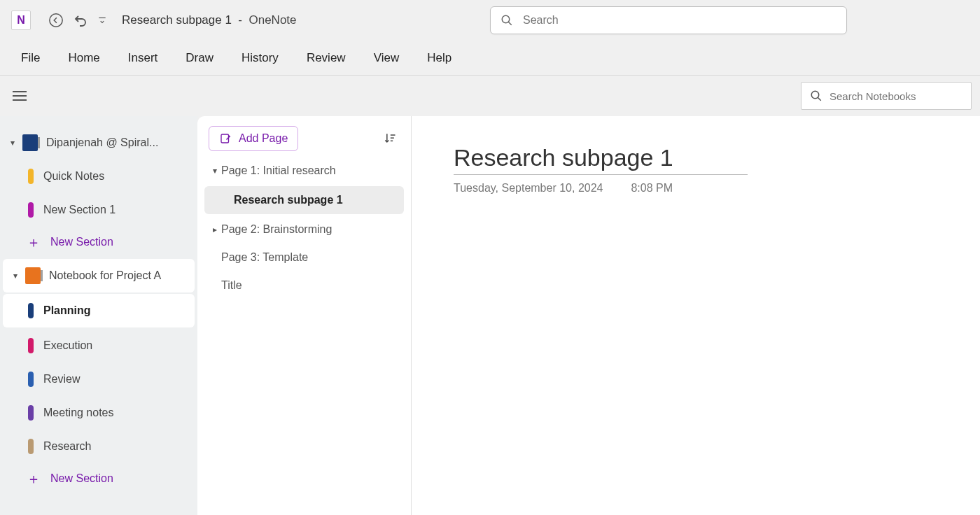  What do you see at coordinates (717, 188) in the screenshot?
I see `page-timestamp: Tuesday, September 10, 20248:08 PM` at bounding box center [717, 188].